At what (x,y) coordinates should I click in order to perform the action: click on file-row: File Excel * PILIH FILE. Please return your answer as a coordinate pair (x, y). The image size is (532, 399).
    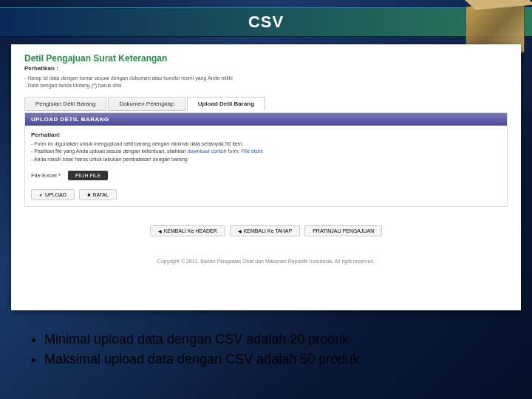
    Looking at the image, I should click on (266, 176).